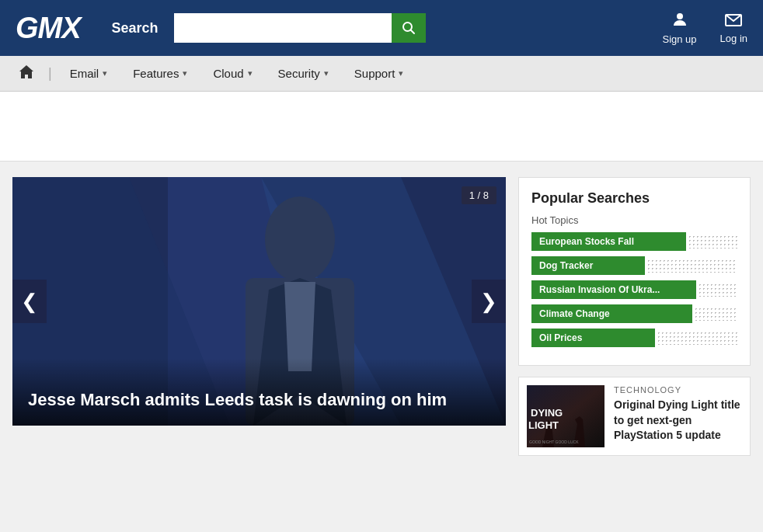  I want to click on signup-label: Sign up, so click(679, 39).